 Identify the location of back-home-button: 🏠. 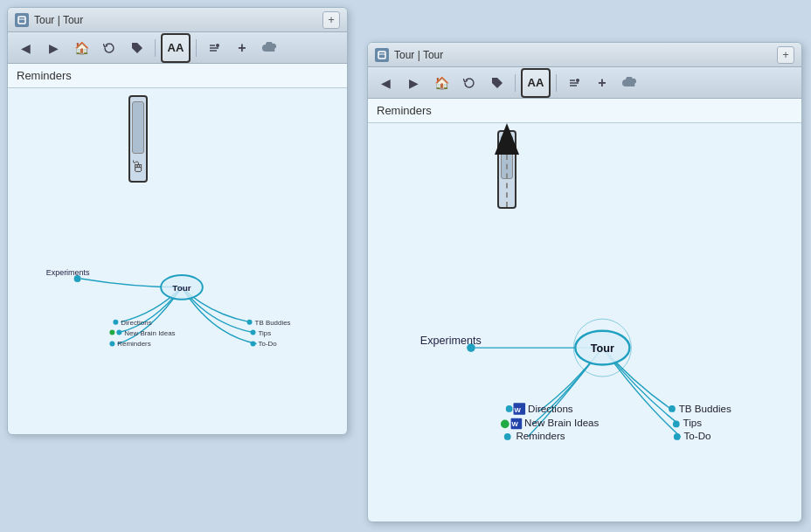
(81, 48).